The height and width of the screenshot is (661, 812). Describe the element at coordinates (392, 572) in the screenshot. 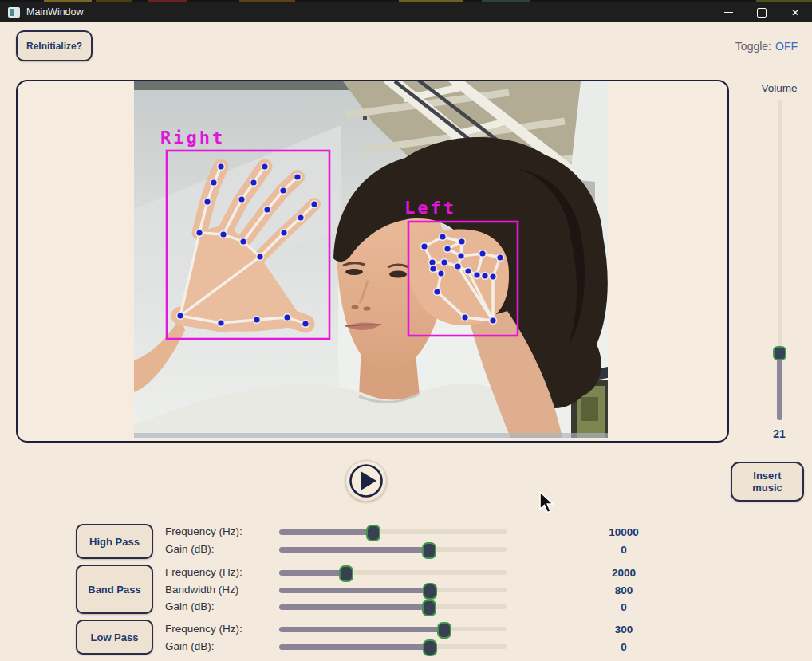

I see `bandpass-frequency-slider` at that location.